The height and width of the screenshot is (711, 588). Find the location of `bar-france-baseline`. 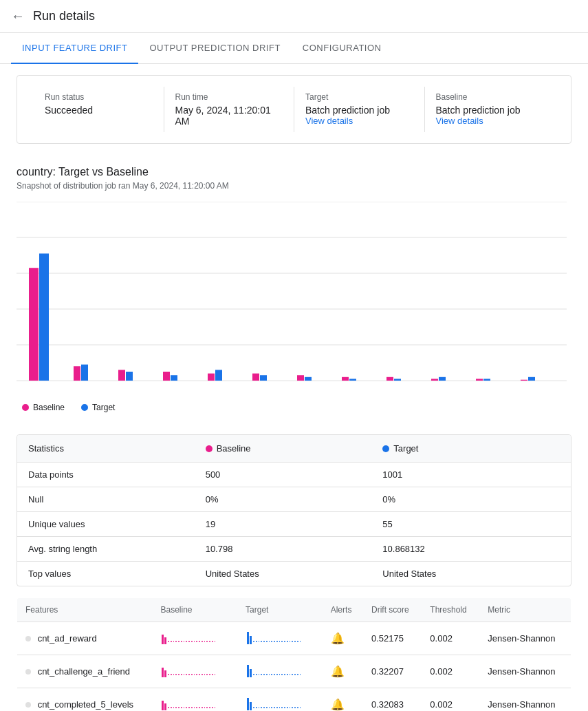

bar-france-baseline is located at coordinates (479, 380).